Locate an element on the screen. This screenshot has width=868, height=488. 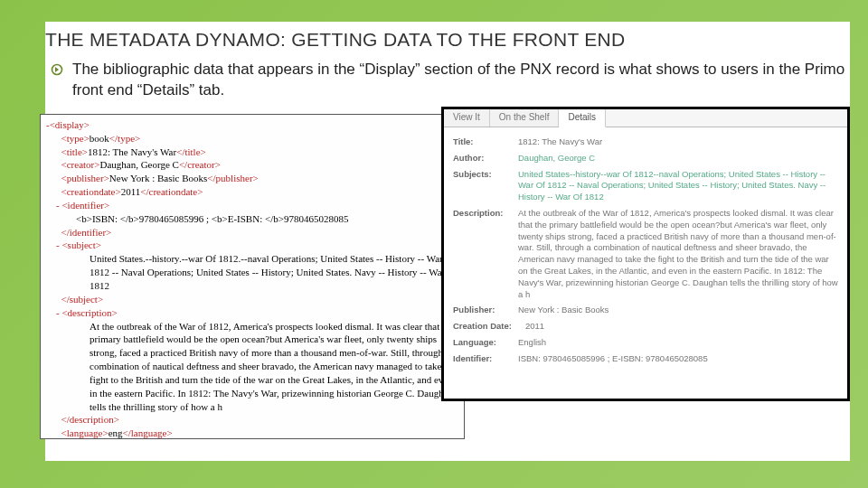
xml-date-close: </creationdate> is located at coordinates (172, 192).